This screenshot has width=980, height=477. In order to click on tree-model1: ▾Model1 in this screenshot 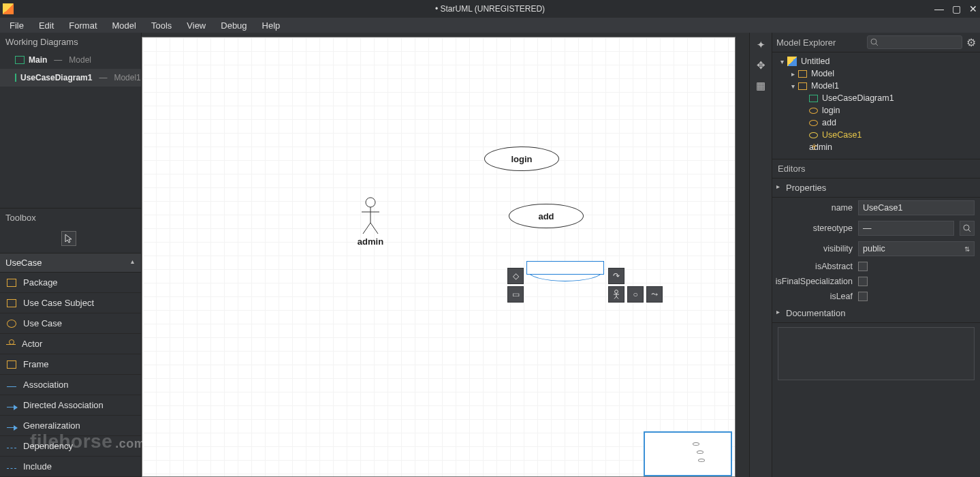, I will do `click(876, 86)`.